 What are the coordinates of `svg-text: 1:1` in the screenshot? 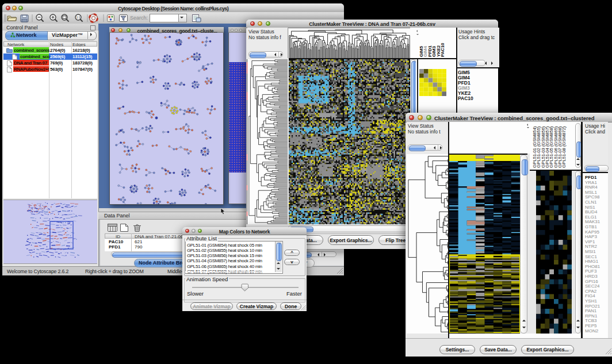 It's located at (78, 17).